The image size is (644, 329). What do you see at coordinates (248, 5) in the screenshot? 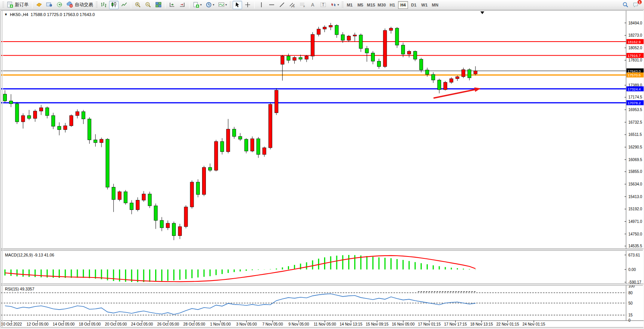
I see `crosshair-button` at bounding box center [248, 5].